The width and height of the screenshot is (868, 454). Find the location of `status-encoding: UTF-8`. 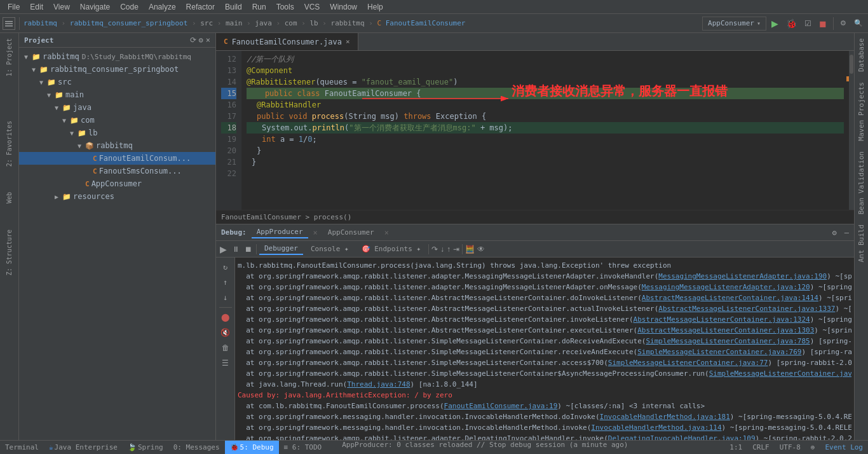

status-encoding: UTF-8 is located at coordinates (790, 448).